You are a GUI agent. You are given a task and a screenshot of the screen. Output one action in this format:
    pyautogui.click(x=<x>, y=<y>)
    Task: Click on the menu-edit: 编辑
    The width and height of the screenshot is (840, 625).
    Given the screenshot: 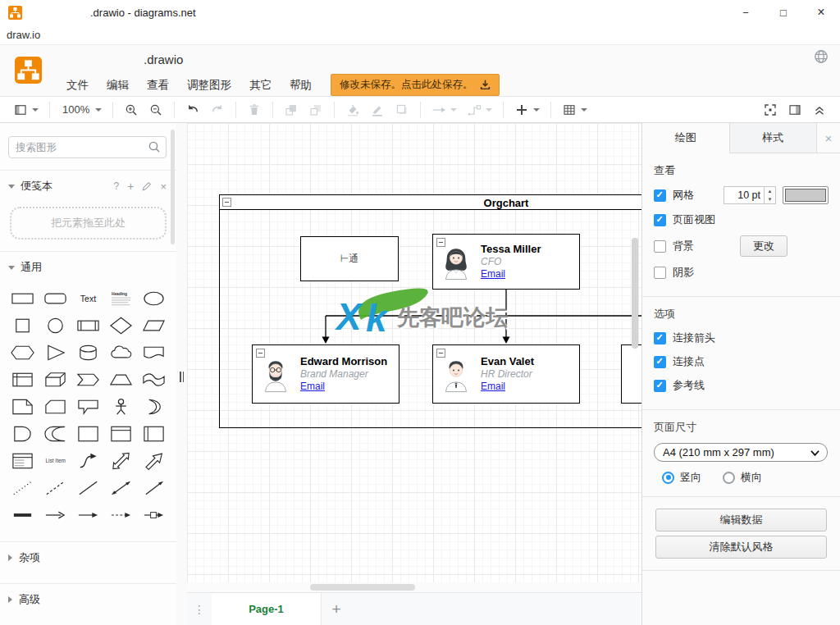 What is the action you would take?
    pyautogui.click(x=118, y=85)
    